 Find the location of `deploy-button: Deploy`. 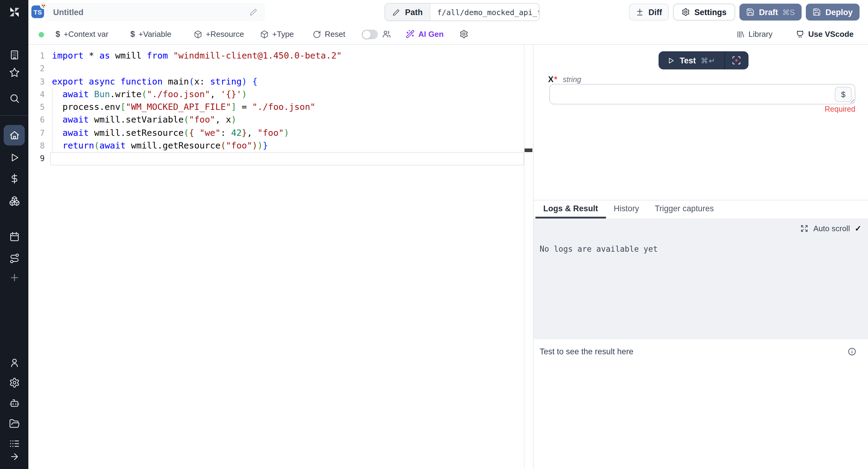

deploy-button: Deploy is located at coordinates (833, 12).